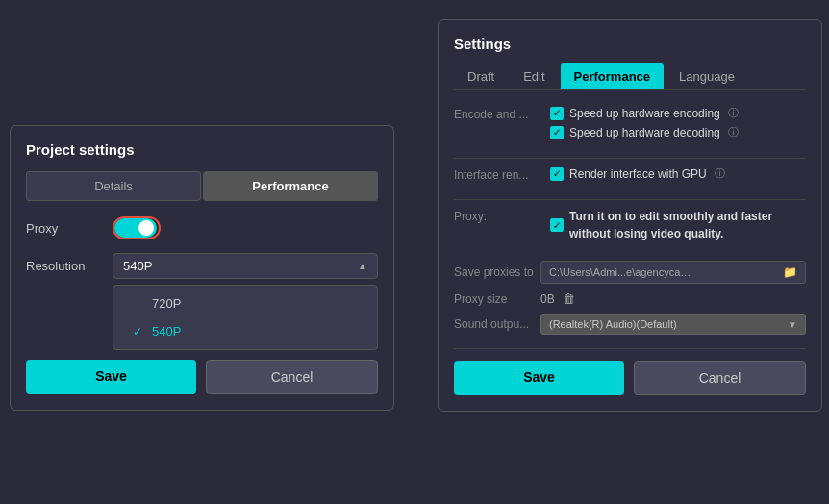 This screenshot has width=829, height=504. I want to click on render-gpu-label: Render interface with GPU, so click(639, 174).